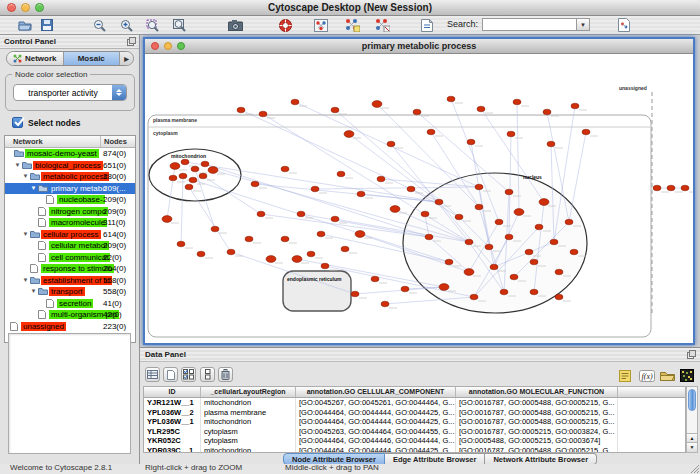  What do you see at coordinates (625, 376) in the screenshot?
I see `notes-button` at bounding box center [625, 376].